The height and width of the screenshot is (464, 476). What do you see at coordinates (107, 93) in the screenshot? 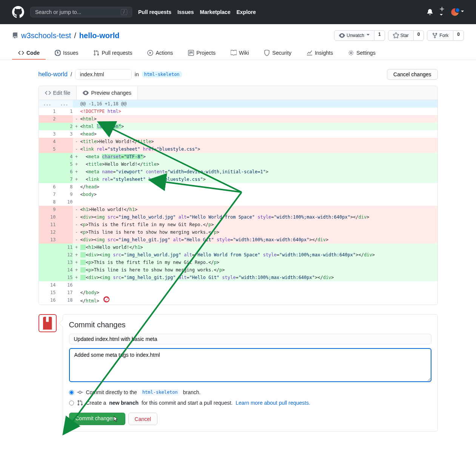
I see `preview-changes-tab: Preview changes` at bounding box center [107, 93].